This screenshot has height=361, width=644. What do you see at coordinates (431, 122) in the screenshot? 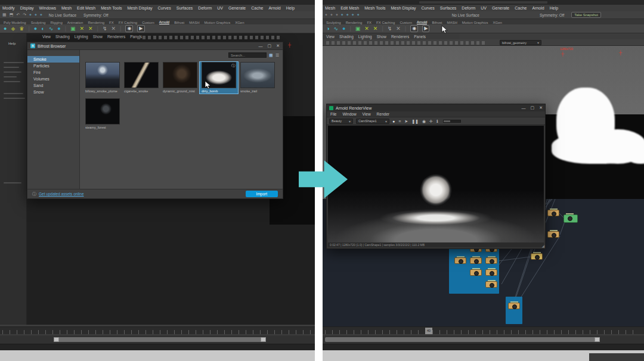
I see `renderview-toolbar-icon: ✛` at bounding box center [431, 122].